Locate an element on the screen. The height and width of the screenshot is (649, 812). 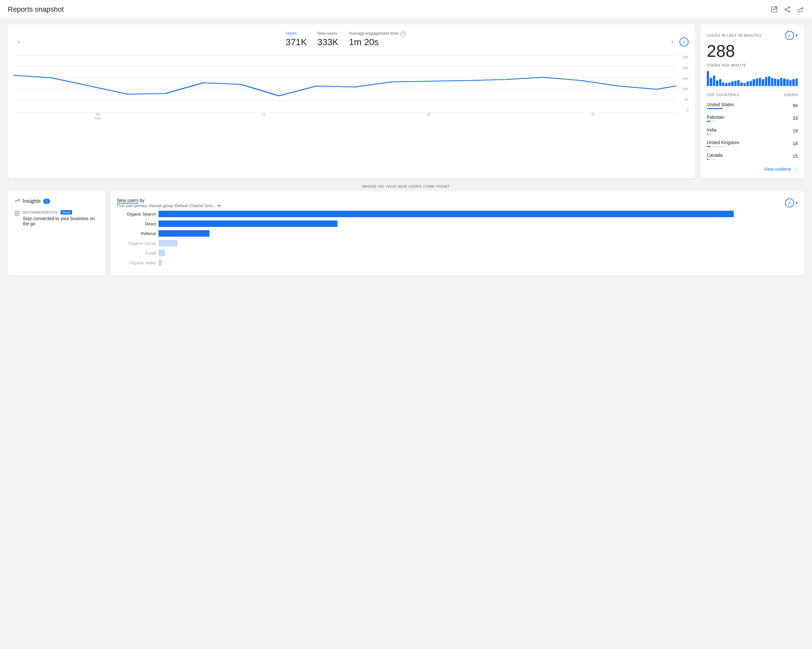
line-chart-area: 25K 20K 15K 10K 5K 0 is located at coordinates (351, 88).